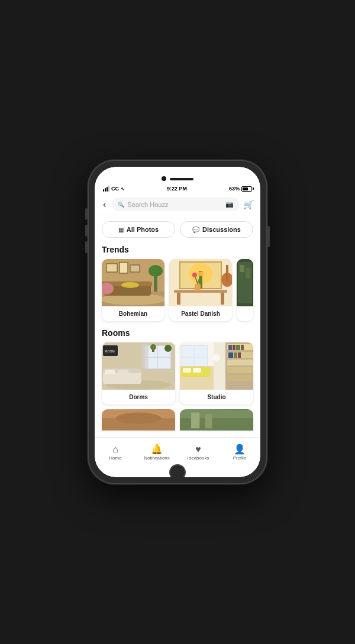 The image size is (355, 644). What do you see at coordinates (115, 458) in the screenshot?
I see `home-label: Home` at bounding box center [115, 458].